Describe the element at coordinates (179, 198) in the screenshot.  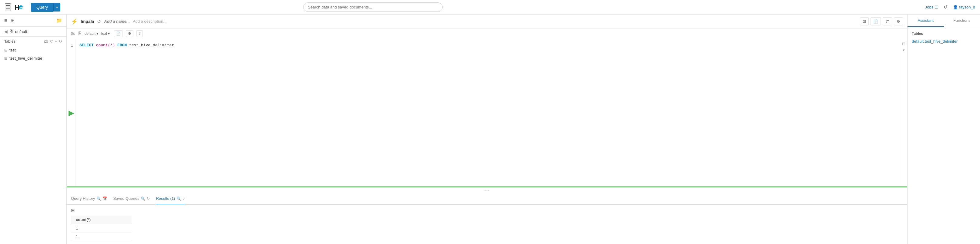
I see `results-search-icon: 🔍` at that location.